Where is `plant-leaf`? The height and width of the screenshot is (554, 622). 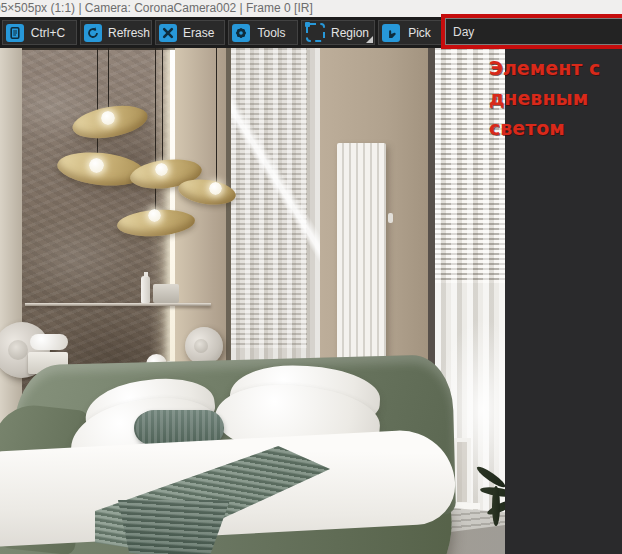
plant-leaf is located at coordinates (496, 506).